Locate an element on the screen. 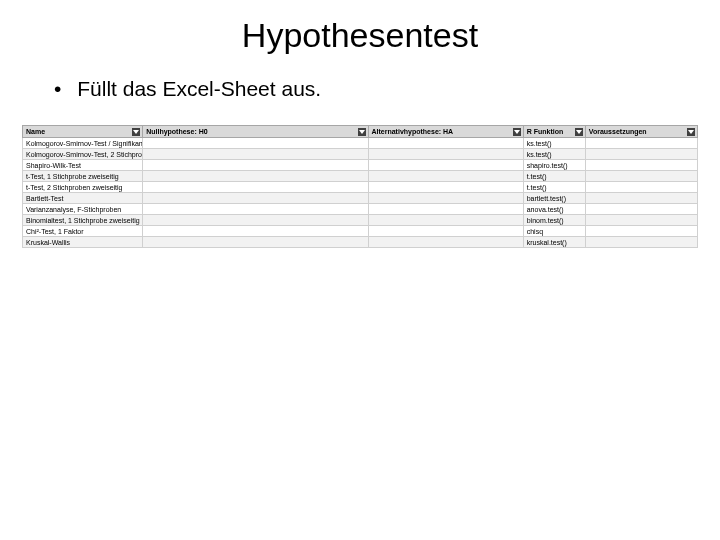 The width and height of the screenshot is (720, 540). cell-fn: shapiro.test() is located at coordinates (554, 166).